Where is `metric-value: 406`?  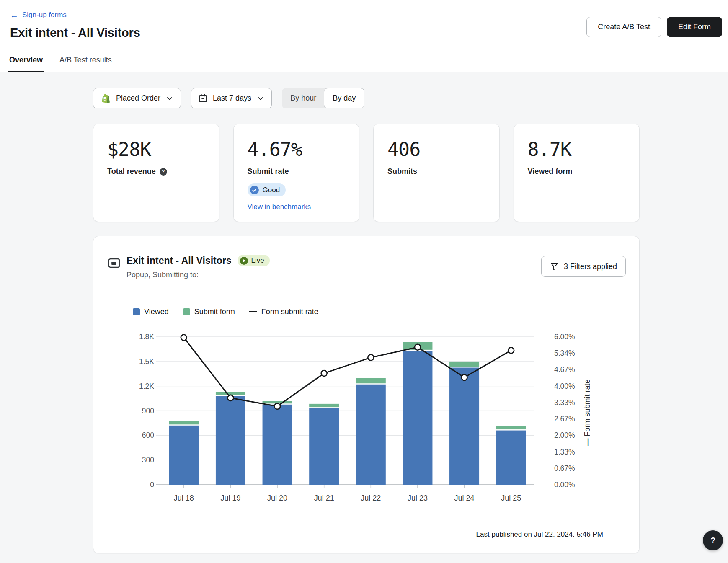
metric-value: 406 is located at coordinates (436, 149).